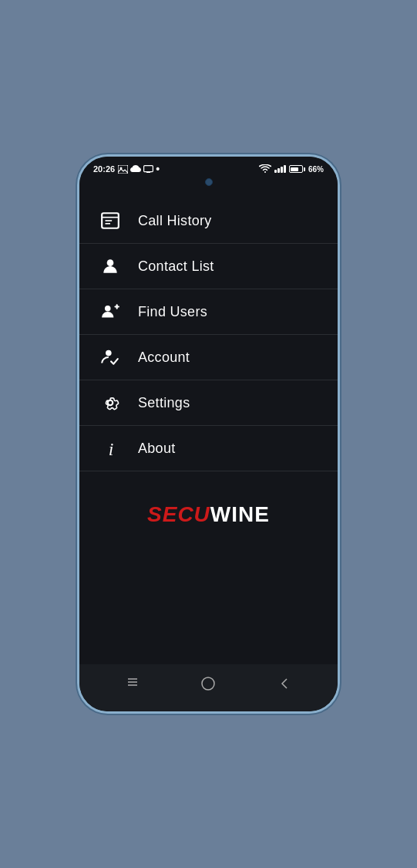  I want to click on account-label: Account, so click(163, 358).